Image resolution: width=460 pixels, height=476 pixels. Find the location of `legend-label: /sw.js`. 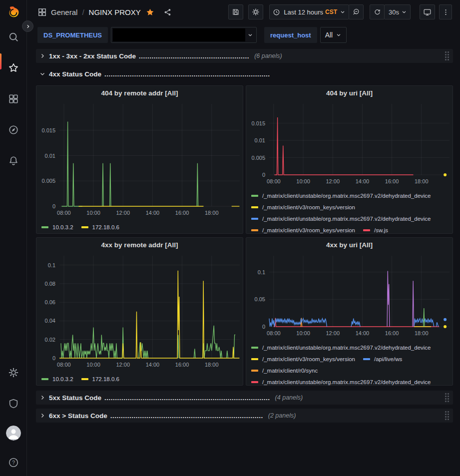

legend-label: /sw.js is located at coordinates (381, 230).